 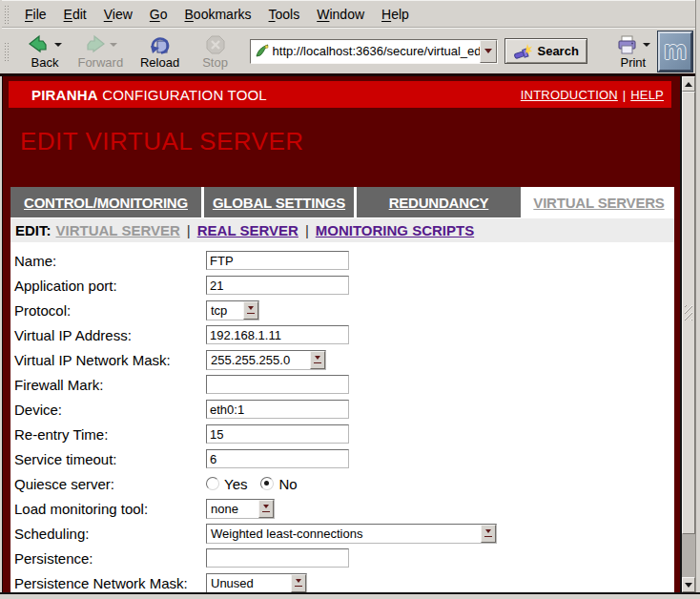 I want to click on back-label: Back, so click(x=46, y=63).